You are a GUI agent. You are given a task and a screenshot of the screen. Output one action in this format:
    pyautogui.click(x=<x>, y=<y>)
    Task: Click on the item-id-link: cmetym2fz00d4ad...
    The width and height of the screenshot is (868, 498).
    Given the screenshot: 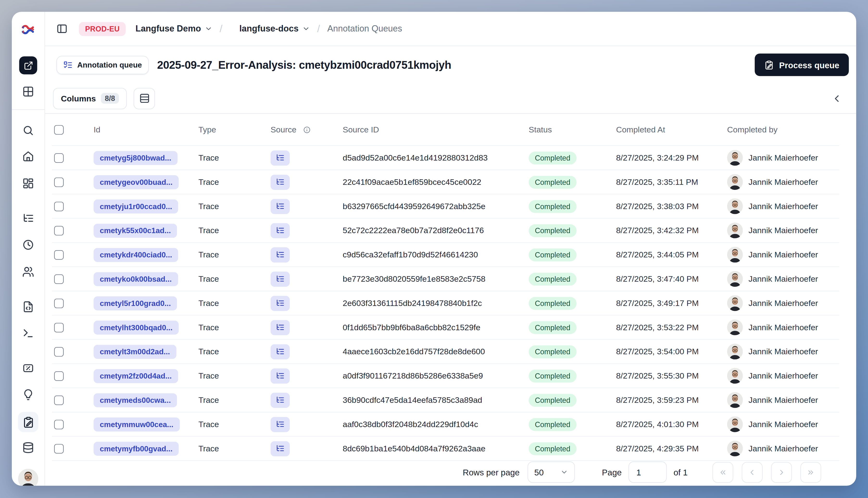 What is the action you would take?
    pyautogui.click(x=135, y=376)
    